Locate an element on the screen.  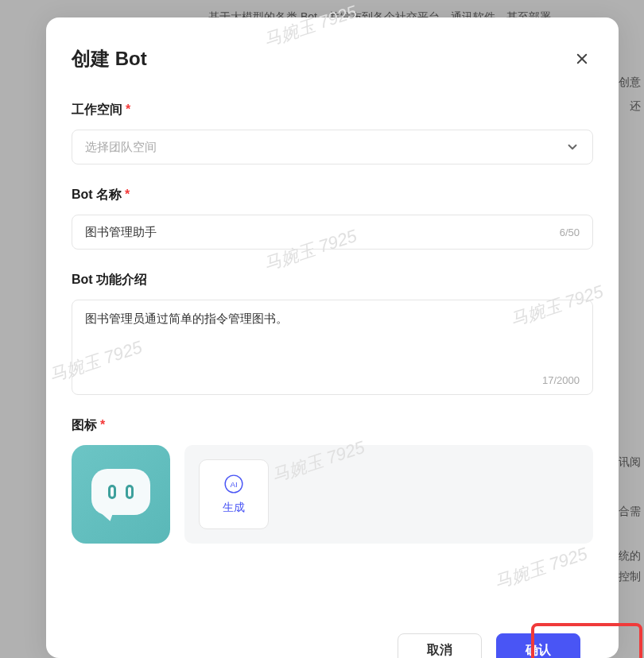
chevron-down-icon is located at coordinates (572, 147).